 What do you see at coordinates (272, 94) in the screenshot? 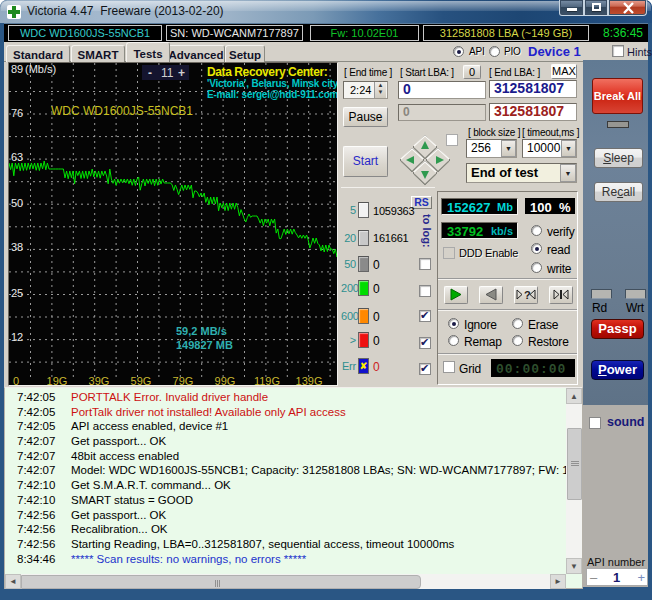
I see `svg-text: E-mail: sergei@hdd-911.com` at bounding box center [272, 94].